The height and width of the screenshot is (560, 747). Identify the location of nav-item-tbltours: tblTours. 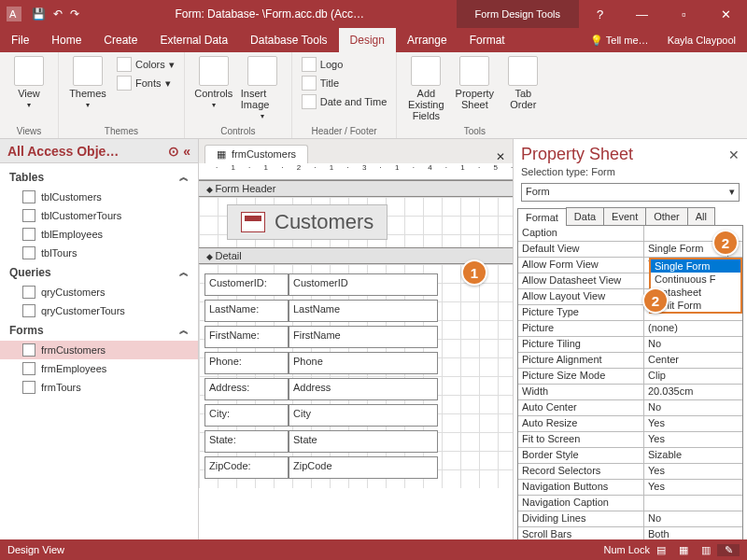
(99, 253).